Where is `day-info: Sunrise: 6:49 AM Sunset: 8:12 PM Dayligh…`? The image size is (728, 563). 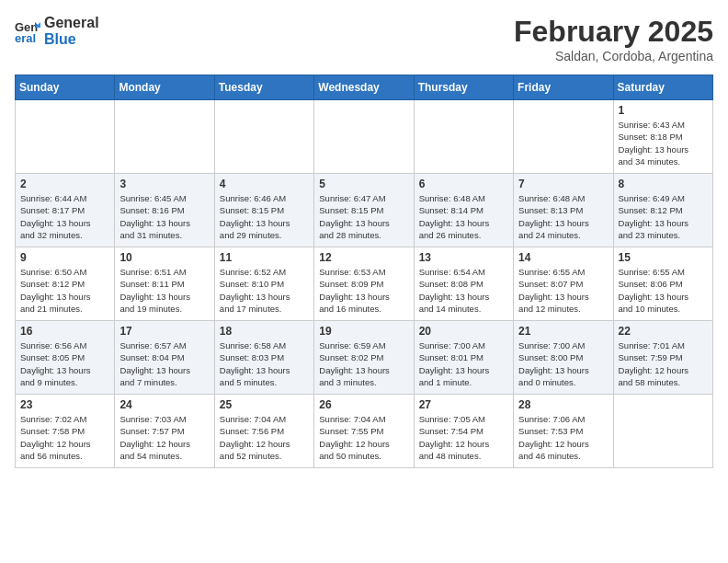 day-info: Sunrise: 6:49 AM Sunset: 8:12 PM Dayligh… is located at coordinates (664, 217).